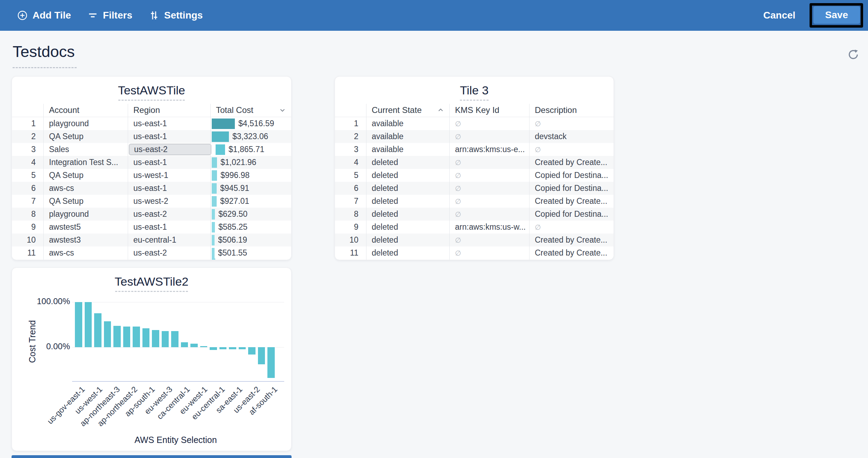  I want to click on tile-testawstile: TestAWSTile Account Region Total Cost 1 …, so click(152, 168).